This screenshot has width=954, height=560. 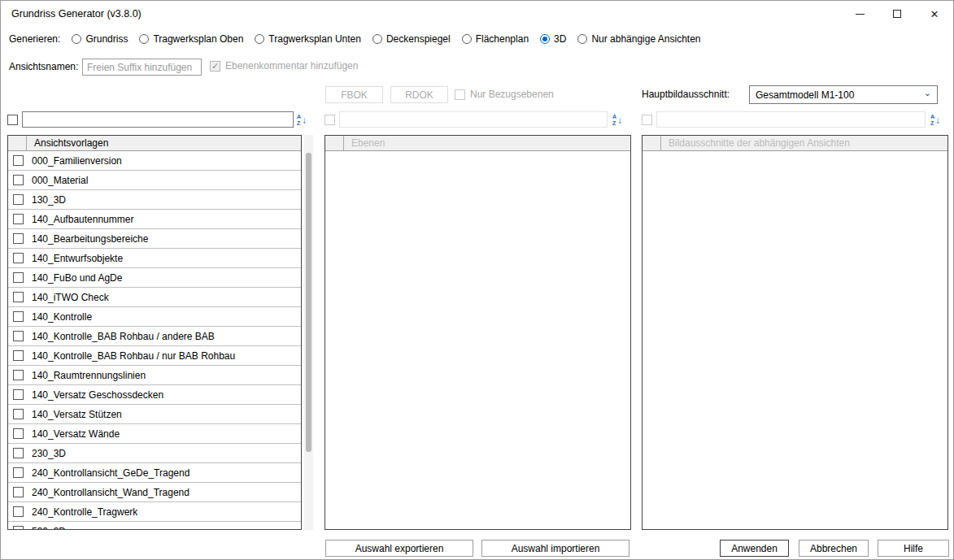 What do you see at coordinates (155, 395) in the screenshot?
I see `list-item: 140_Versatz Geschossdecken` at bounding box center [155, 395].